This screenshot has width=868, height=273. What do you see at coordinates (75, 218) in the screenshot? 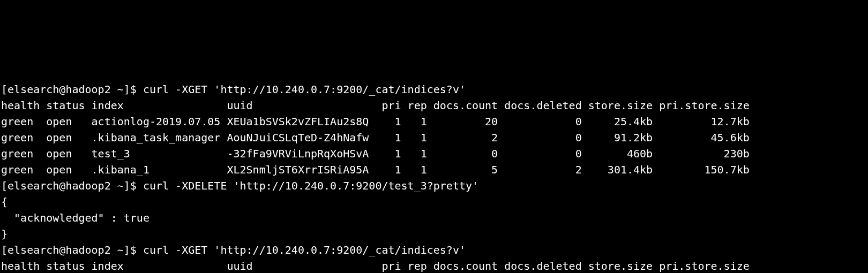
I see `output-line: "acknowledged" : true` at bounding box center [75, 218].